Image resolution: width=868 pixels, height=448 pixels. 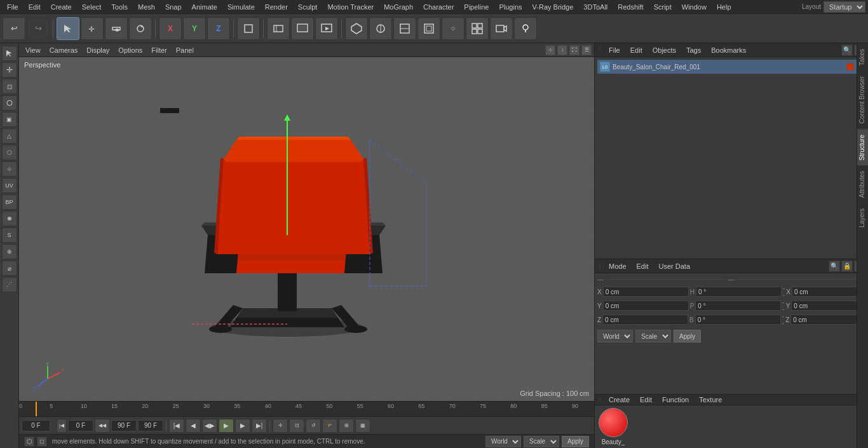 What do you see at coordinates (10, 70) in the screenshot?
I see `sidebar-move-btn: ✛` at bounding box center [10, 70].